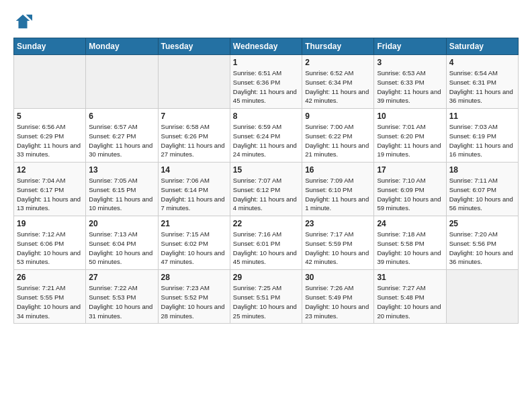  I want to click on day-number: 22, so click(266, 224).